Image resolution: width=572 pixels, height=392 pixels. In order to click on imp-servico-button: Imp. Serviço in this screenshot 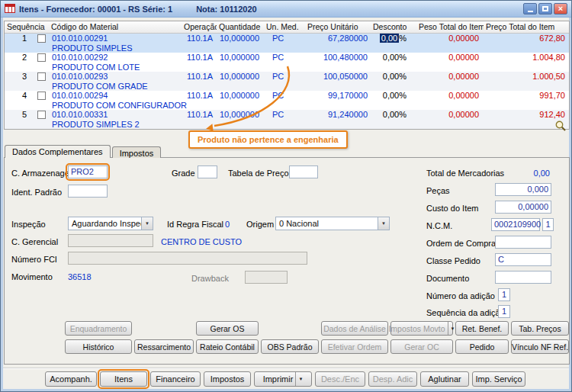, I will do `click(499, 379)`.